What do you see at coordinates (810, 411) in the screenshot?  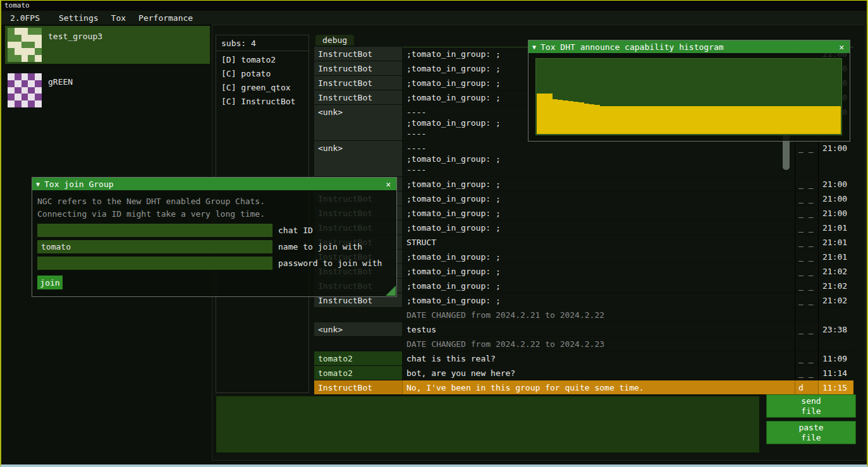 I see `send-file-label-line2: file` at bounding box center [810, 411].